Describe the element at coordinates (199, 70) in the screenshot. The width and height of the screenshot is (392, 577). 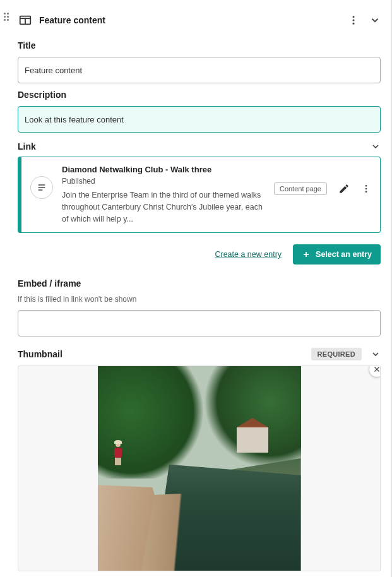
I see `title-input` at that location.